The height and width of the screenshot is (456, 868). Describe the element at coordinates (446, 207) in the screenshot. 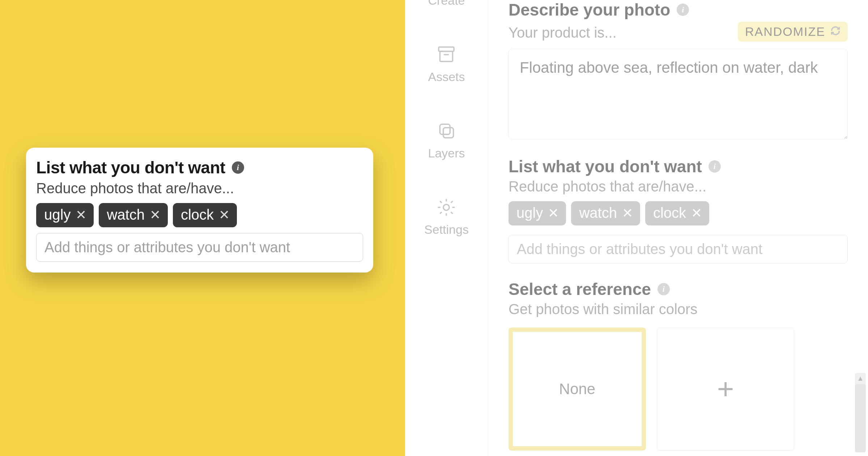

I see `gear-icon` at that location.